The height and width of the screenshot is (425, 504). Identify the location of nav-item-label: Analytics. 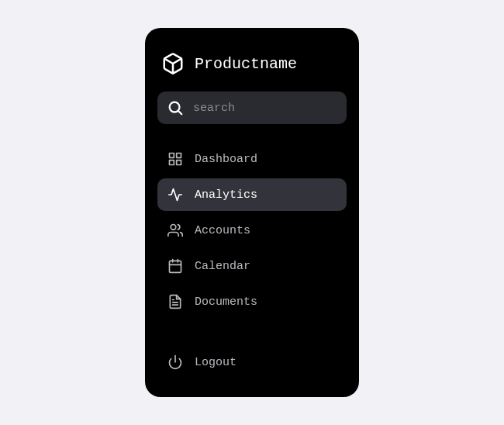
(226, 195).